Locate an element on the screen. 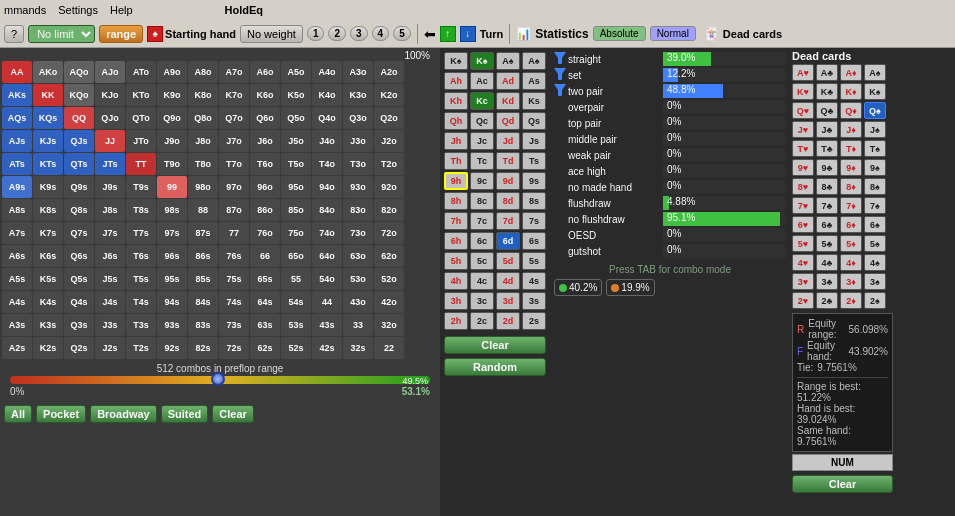 The image size is (955, 516). turn-card: 4c is located at coordinates (482, 281).